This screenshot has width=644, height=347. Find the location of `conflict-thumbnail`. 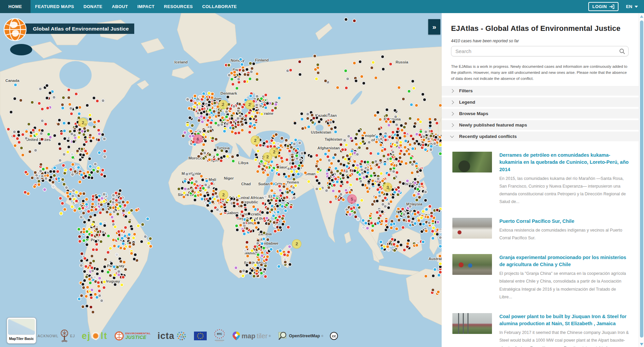

conflict-thumbnail is located at coordinates (472, 228).